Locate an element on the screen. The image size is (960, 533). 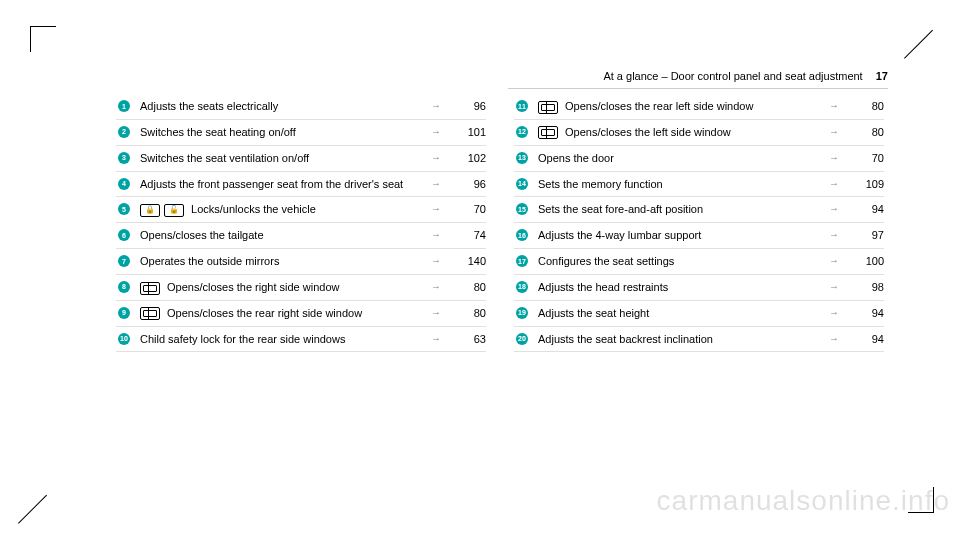
callout-number: 4 is located at coordinates (124, 184).